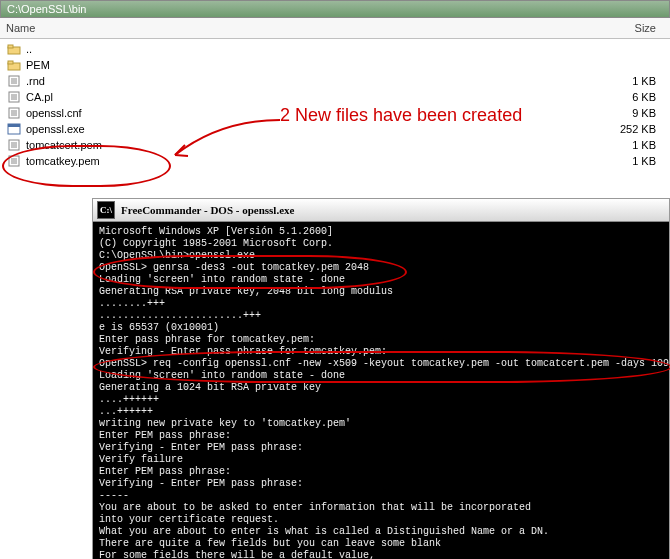  What do you see at coordinates (381, 268) in the screenshot?
I see `console-line: OpenSSL> genrsa -des3 -out tomcatkey.pem…` at bounding box center [381, 268].